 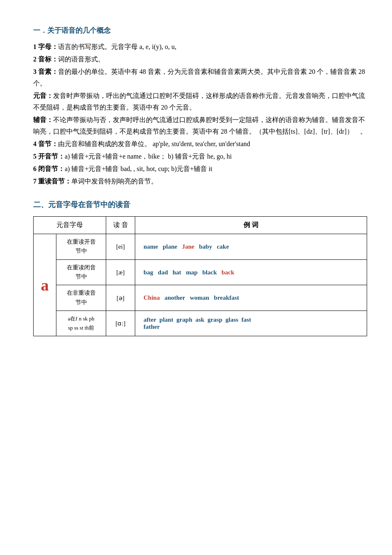 What do you see at coordinates (200, 298) in the screenshot?
I see `table-row-schwa: 在非重读音节中 [ə] China another woman breakfas…` at bounding box center [200, 298].